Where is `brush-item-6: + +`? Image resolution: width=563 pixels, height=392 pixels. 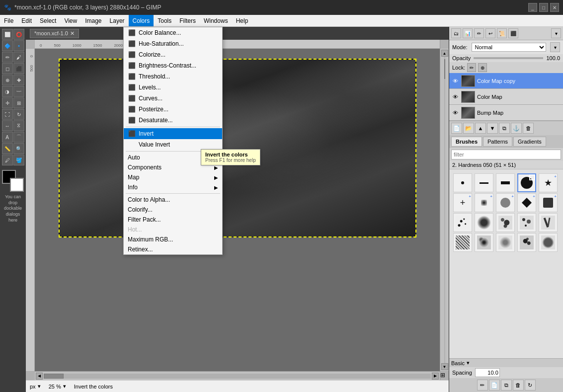 brush-item-6: + + is located at coordinates (463, 203).